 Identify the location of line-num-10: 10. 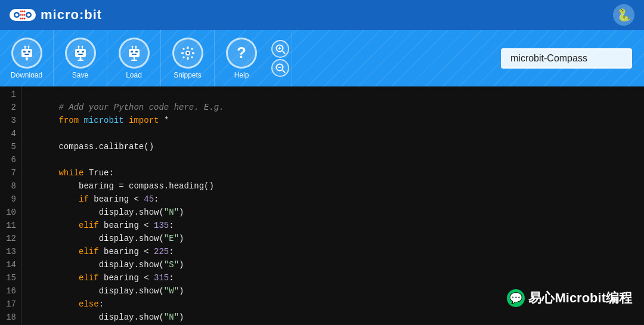
(11, 212).